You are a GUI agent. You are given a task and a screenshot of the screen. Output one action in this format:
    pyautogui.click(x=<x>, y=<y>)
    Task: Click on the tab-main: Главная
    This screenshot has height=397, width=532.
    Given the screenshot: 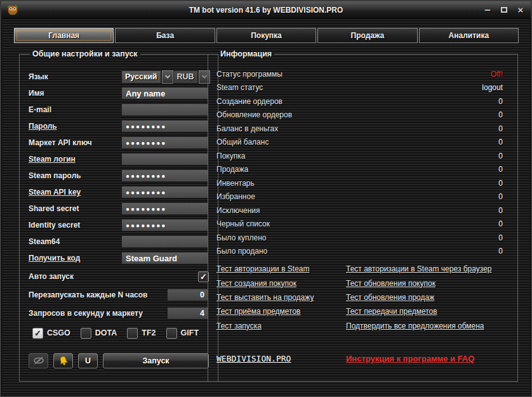 What is the action you would take?
    pyautogui.click(x=63, y=36)
    